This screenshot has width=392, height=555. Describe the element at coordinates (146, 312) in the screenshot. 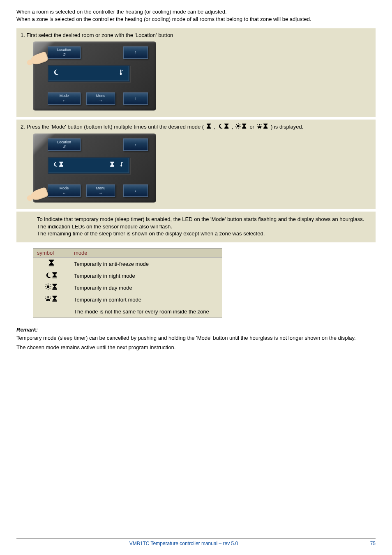

I see `mode-cell: The mode is not the same for every room …` at that location.